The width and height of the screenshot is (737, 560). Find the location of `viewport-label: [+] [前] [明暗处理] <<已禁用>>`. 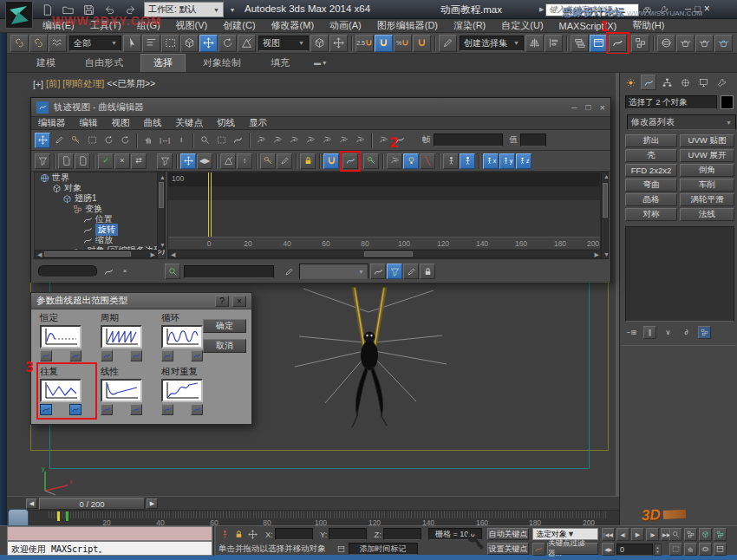

viewport-label: [+] [前] [明暗处理] <<已禁用>> is located at coordinates (94, 84).